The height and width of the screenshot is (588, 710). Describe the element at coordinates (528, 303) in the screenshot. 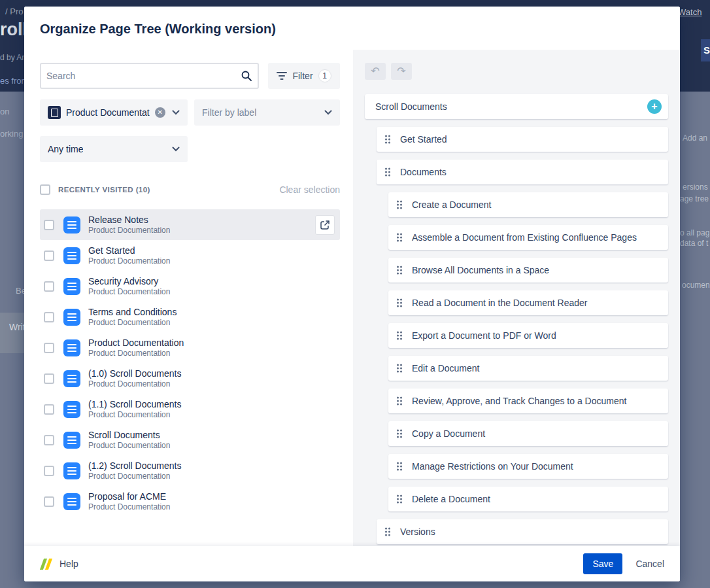

I see `tree-node: Read a Document in the Document Reader` at that location.